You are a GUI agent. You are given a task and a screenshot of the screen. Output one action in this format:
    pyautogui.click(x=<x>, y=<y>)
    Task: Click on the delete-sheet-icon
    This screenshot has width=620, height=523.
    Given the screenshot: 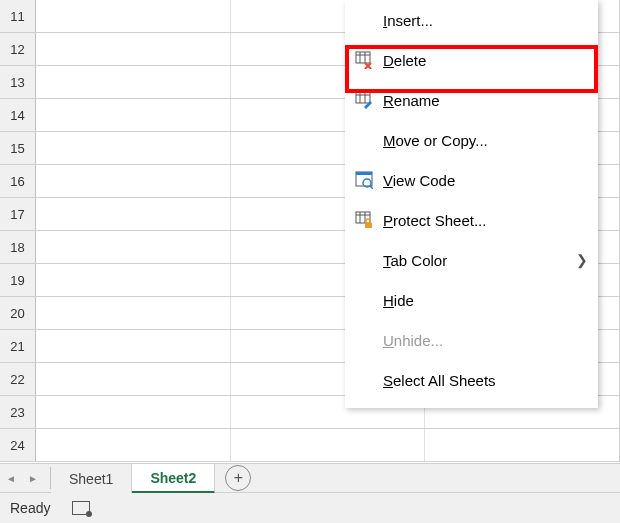 What is the action you would take?
    pyautogui.click(x=369, y=60)
    